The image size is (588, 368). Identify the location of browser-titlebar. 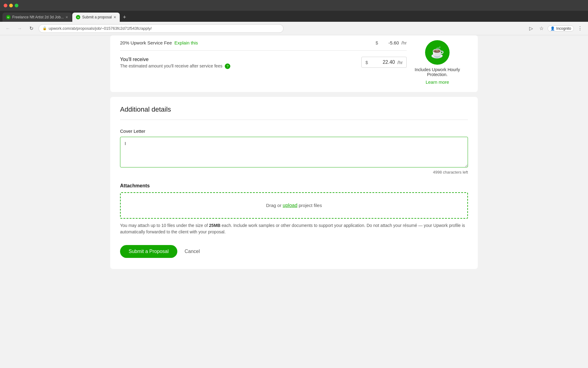
(294, 6).